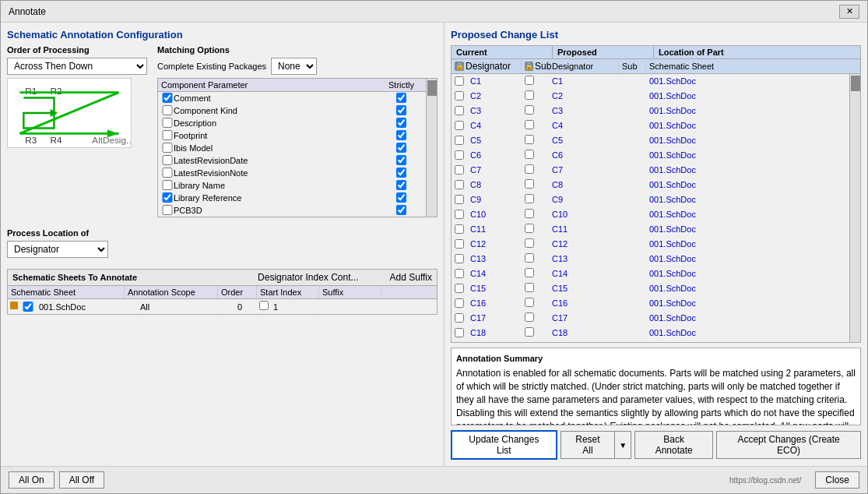  What do you see at coordinates (292, 98) in the screenshot?
I see `comp-row: Comment` at bounding box center [292, 98].